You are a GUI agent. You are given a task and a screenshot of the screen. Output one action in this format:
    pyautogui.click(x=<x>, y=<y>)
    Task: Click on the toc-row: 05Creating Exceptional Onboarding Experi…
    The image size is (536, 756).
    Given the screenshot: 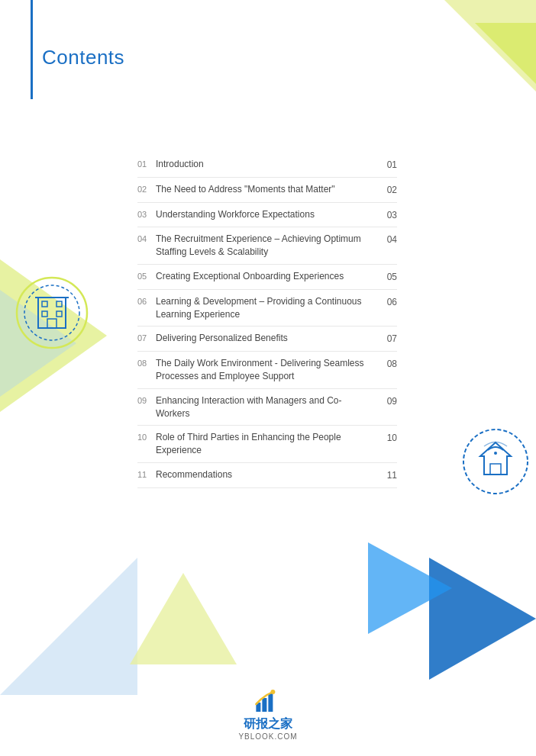 What is the action you would take?
    pyautogui.click(x=267, y=278)
    